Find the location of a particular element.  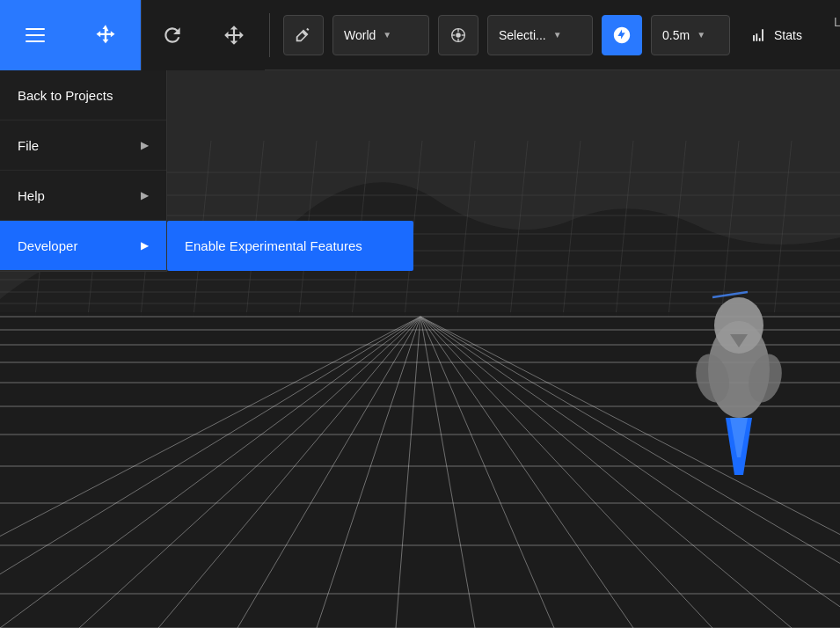

back-to-projects-label: Back to Projects is located at coordinates (65, 95).